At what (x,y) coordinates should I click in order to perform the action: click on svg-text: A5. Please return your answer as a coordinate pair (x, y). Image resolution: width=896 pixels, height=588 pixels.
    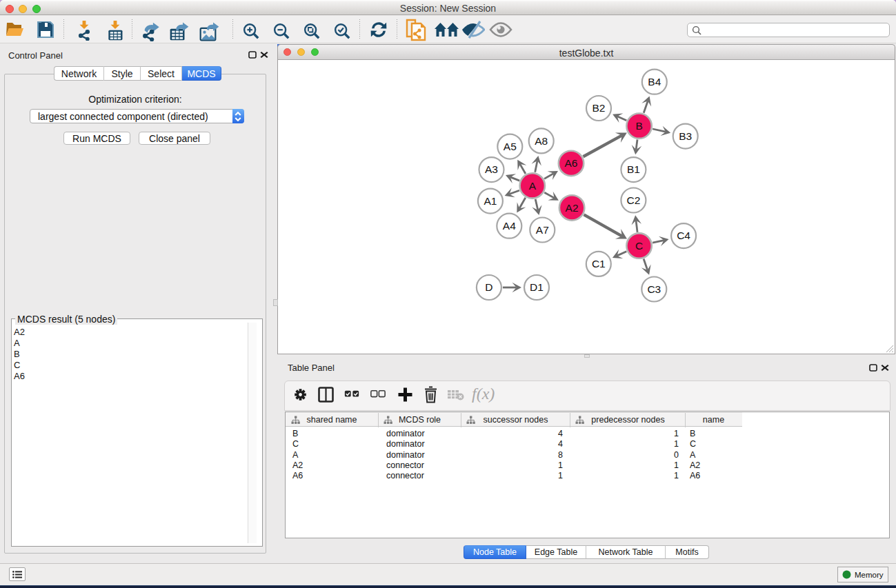
    Looking at the image, I should click on (510, 146).